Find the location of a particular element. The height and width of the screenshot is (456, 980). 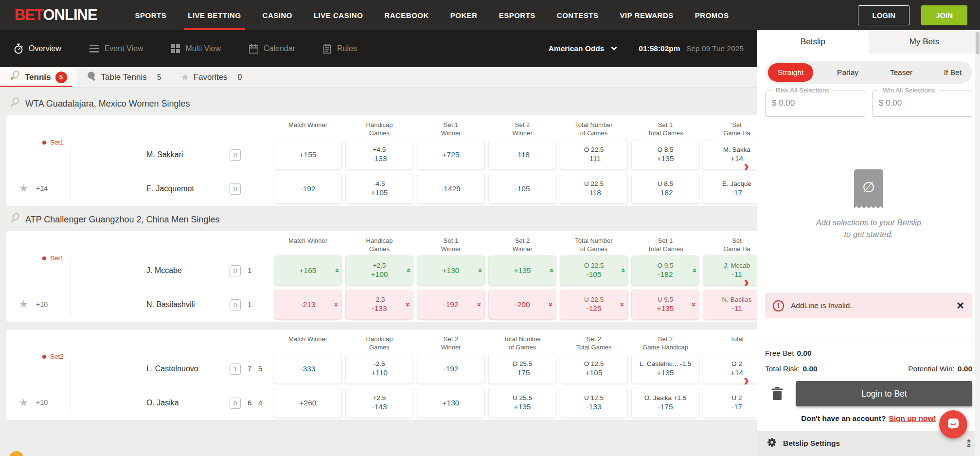

odds-cell: O 25.5-175 is located at coordinates (522, 369).